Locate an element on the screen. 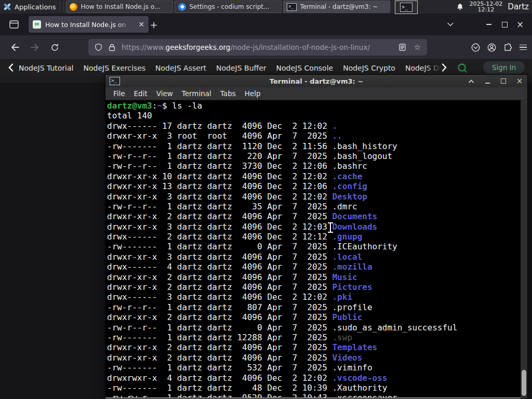 This screenshot has height=399, width=532. browser-toolbar: https://www.geeksforgeeks.org/node-js/in… is located at coordinates (266, 48).